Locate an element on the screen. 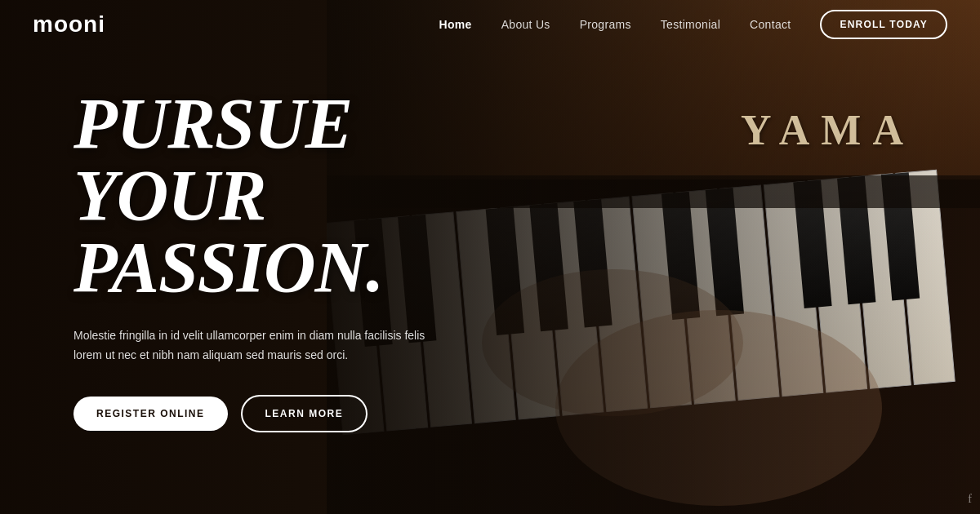 The width and height of the screenshot is (980, 514). nav-about: About Us is located at coordinates (526, 24).